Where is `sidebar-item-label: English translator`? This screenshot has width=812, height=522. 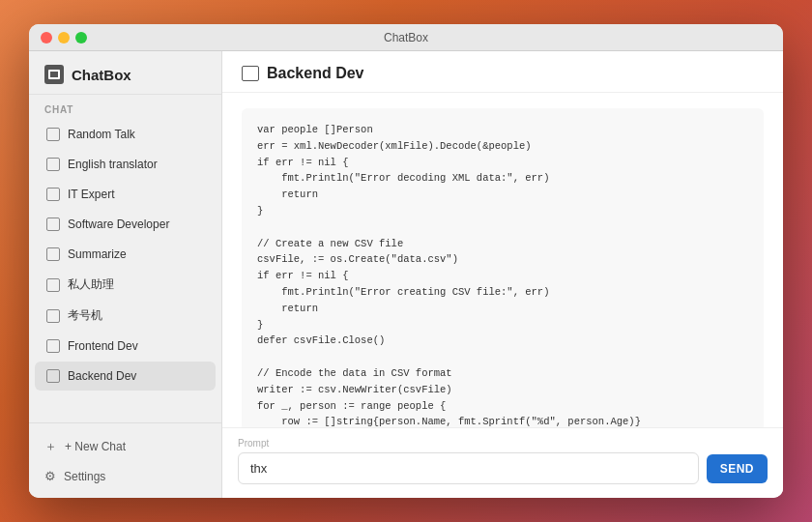
sidebar-item-label: English translator is located at coordinates (130, 164).